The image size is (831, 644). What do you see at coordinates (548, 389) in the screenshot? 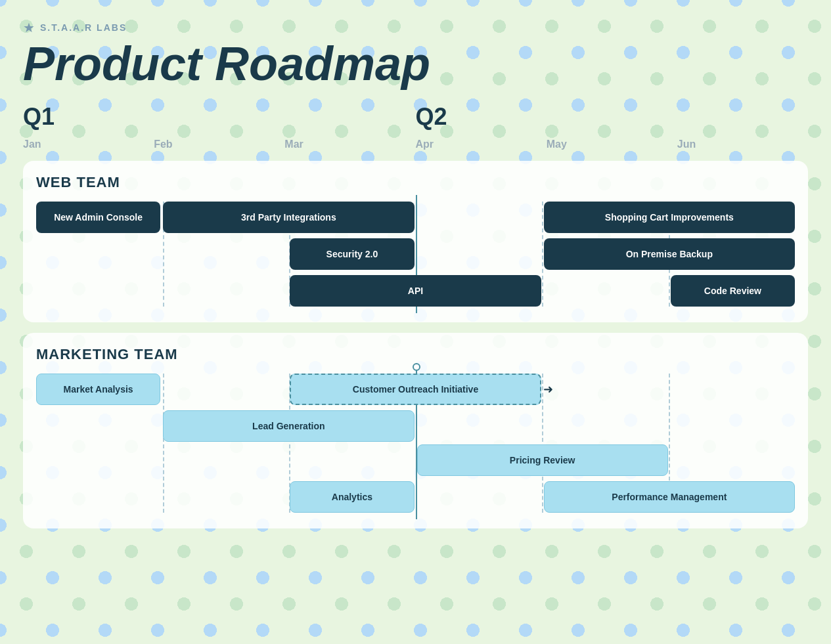
I see `move-arrow-icon: ➜` at bounding box center [548, 389].